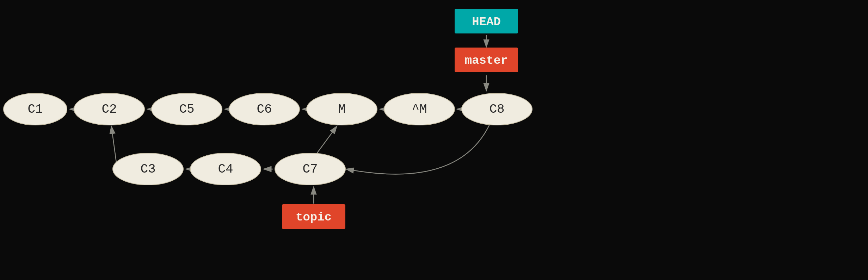 This screenshot has height=280, width=868. What do you see at coordinates (187, 109) in the screenshot?
I see `node-c5-label: C5` at bounding box center [187, 109].